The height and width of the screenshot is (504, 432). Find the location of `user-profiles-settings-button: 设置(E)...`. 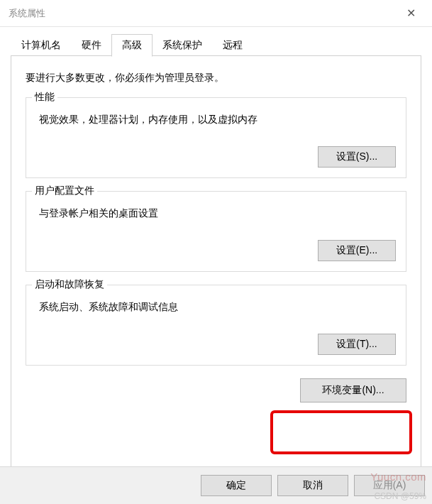

user-profiles-settings-button: 设置(E)... is located at coordinates (357, 251).